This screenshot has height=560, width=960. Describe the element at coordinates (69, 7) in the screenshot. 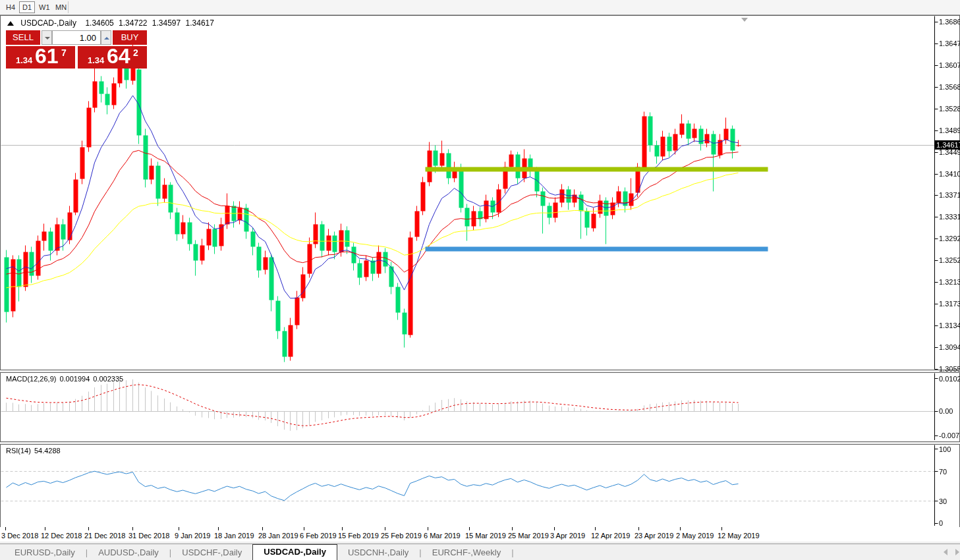

I see `toolbar-separator` at that location.